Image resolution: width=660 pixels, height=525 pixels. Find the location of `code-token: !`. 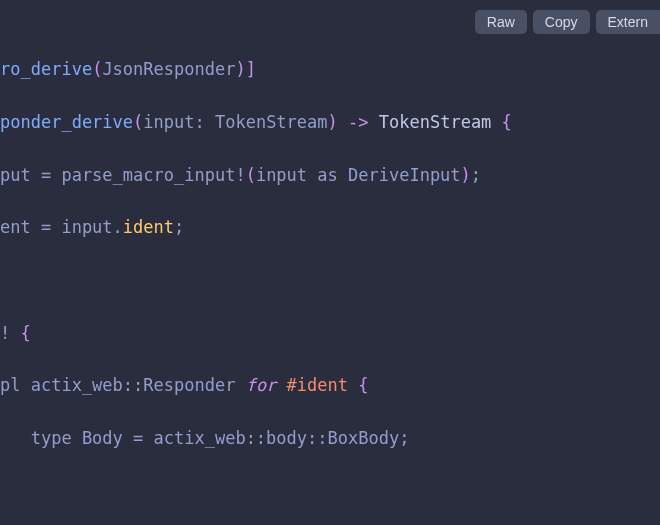

code-token: ! is located at coordinates (10, 333).